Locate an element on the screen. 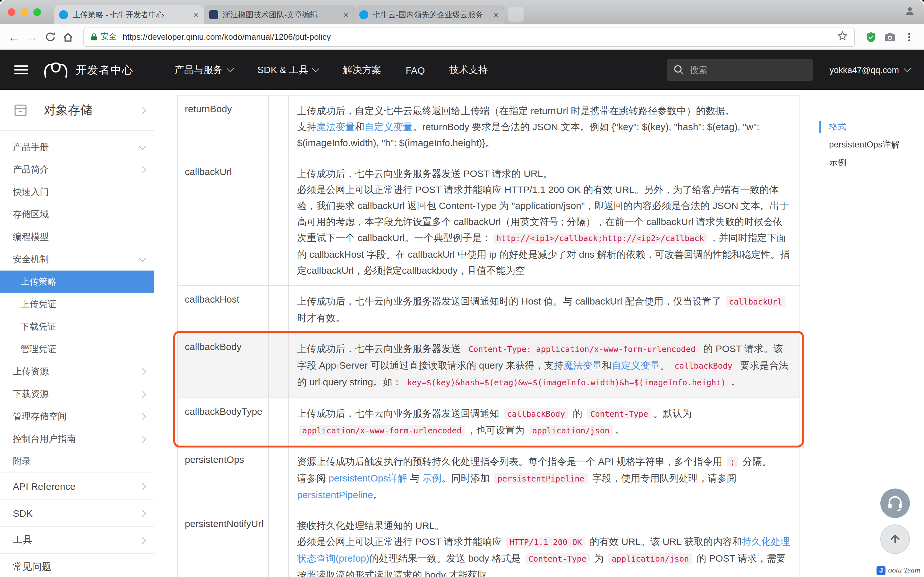  nav-item-tech-support: 技术支持 is located at coordinates (468, 70).